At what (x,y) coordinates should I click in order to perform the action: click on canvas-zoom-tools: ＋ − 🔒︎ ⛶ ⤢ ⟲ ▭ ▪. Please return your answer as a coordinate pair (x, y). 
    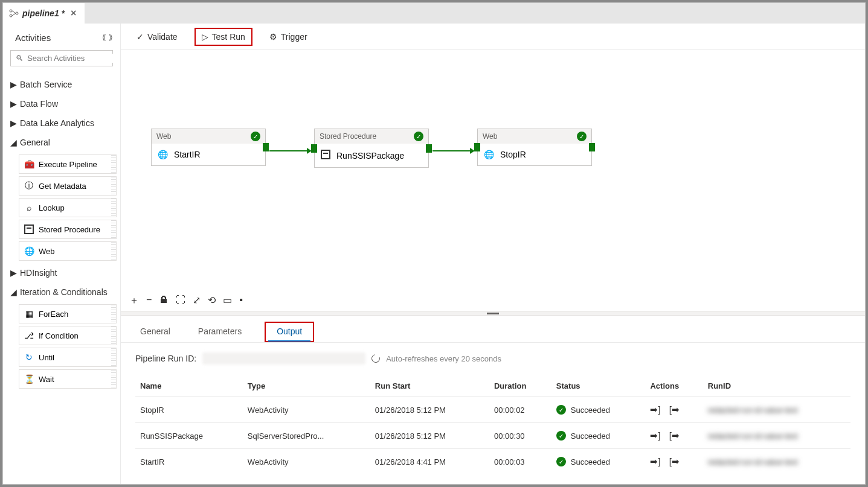
    Looking at the image, I should click on (186, 301).